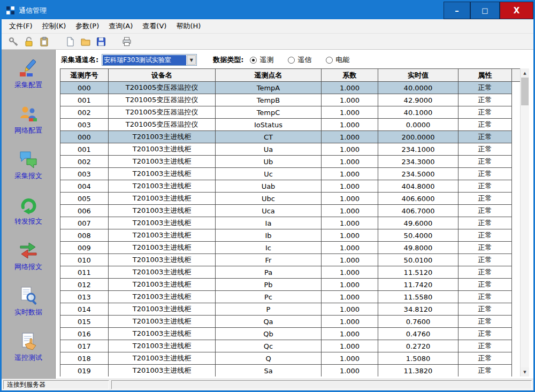 This screenshot has width=535, height=392. Describe the element at coordinates (85, 75) in the screenshot. I see `table-header: 遥测序号` at that location.